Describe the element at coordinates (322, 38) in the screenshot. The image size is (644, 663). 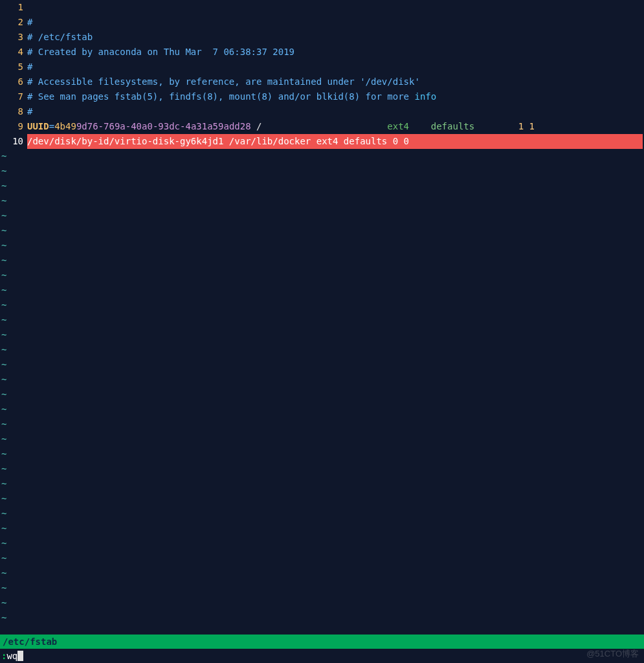
I see `code-line-3: 3 # /etc/fstab` at that location.